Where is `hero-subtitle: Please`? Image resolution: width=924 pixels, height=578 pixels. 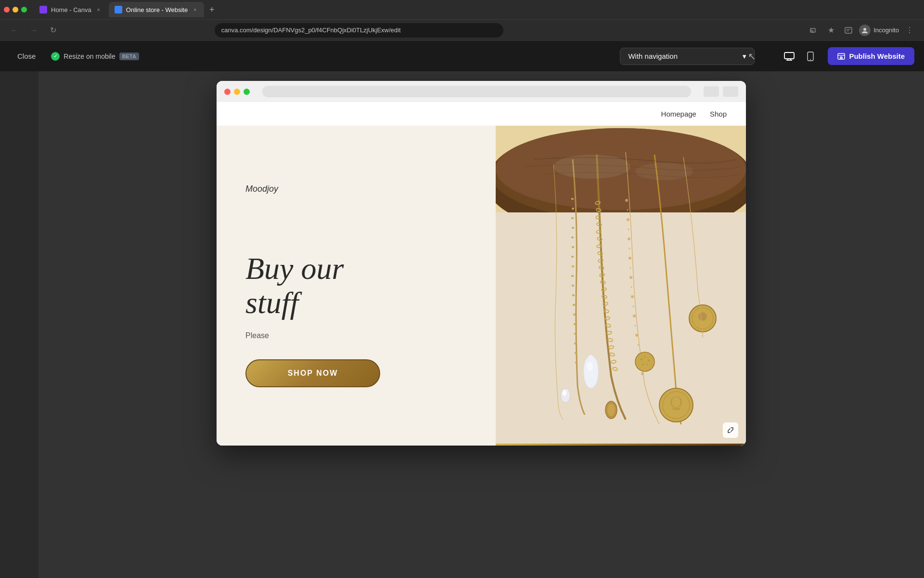 hero-subtitle: Please is located at coordinates (356, 336).